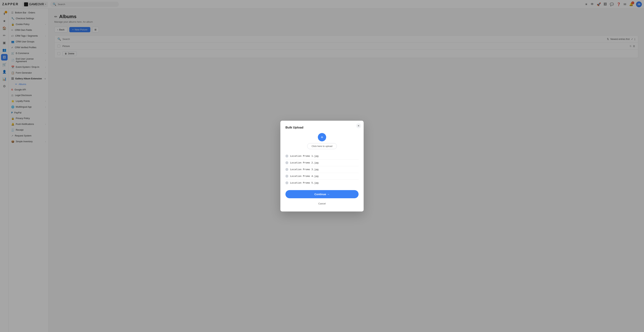 Image resolution: width=644 pixels, height=332 pixels. Describe the element at coordinates (322, 183) in the screenshot. I see `file-item-5: Location Promo 5.jpg` at that location.